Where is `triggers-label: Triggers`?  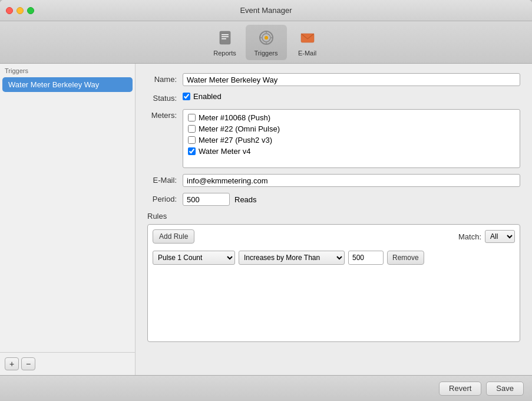
triggers-label: Triggers is located at coordinates (266, 53).